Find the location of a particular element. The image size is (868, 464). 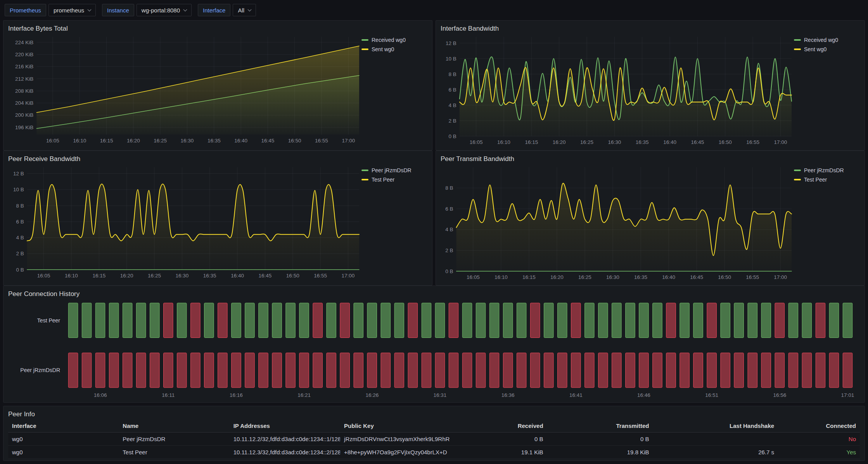

axis-label: 12 B is located at coordinates (19, 174).